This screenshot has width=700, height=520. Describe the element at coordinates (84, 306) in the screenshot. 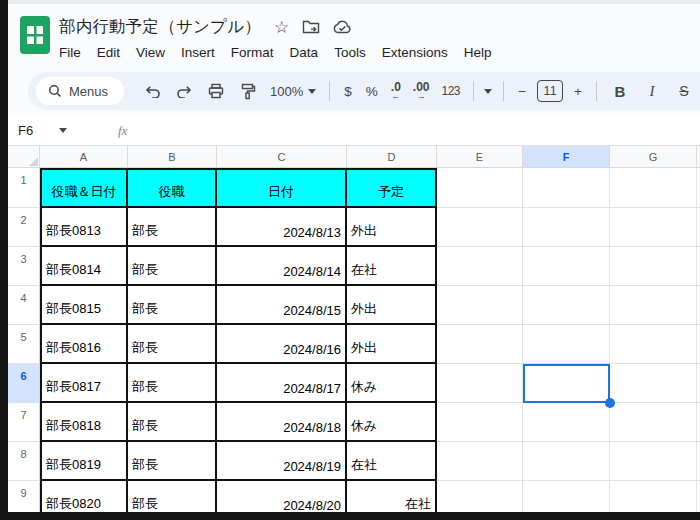

I see `cell-a4: 部長0815` at that location.